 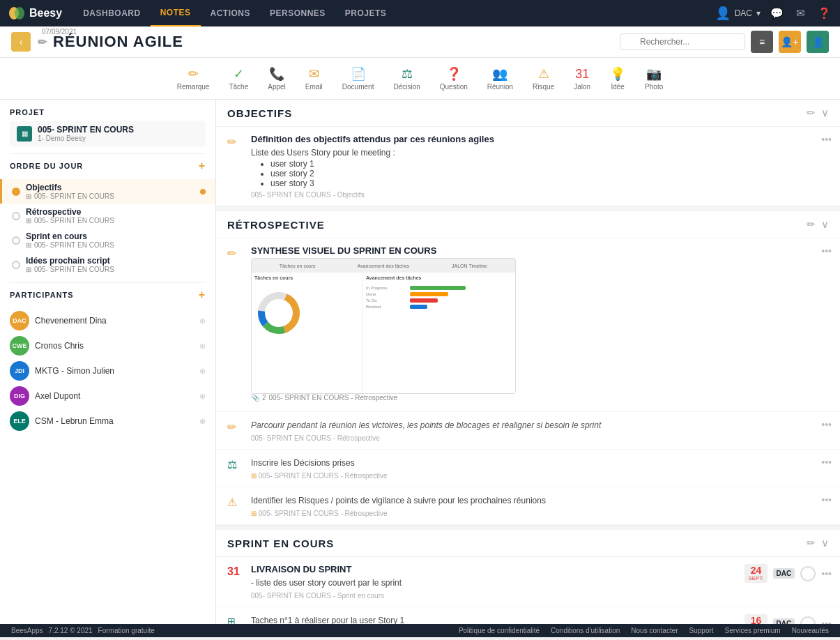 I want to click on agenda-project-idees: ⊞ 005- SPRINT EN COURS, so click(x=116, y=269).